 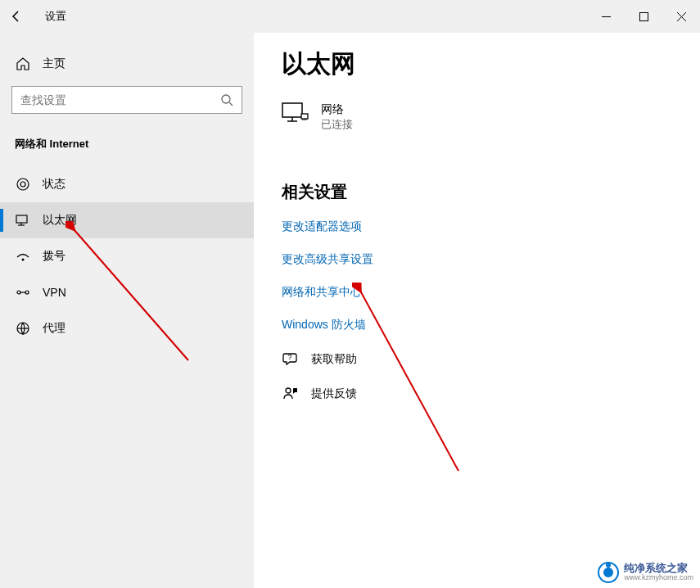 I want to click on watermark-logo-icon, so click(x=608, y=572).